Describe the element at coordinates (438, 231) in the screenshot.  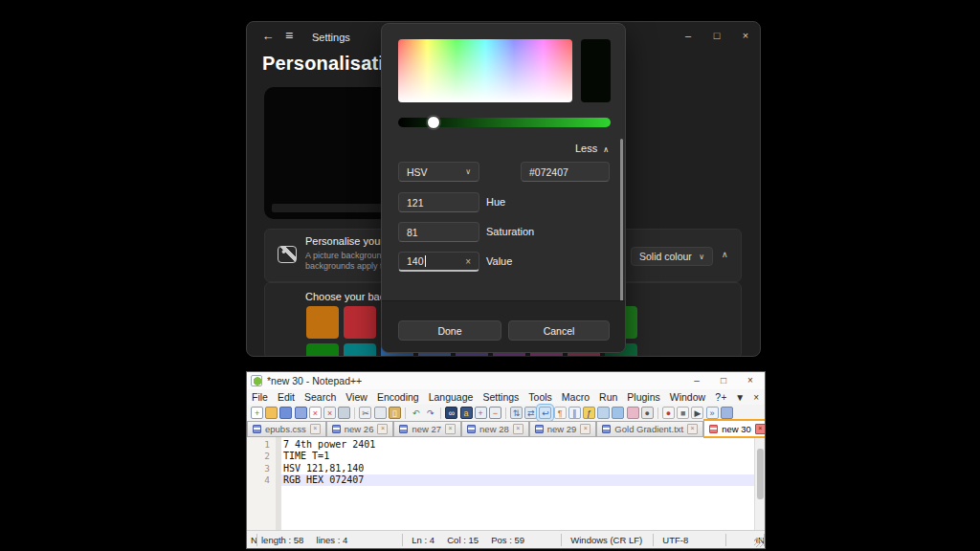
I see `saturation-input: 81` at that location.